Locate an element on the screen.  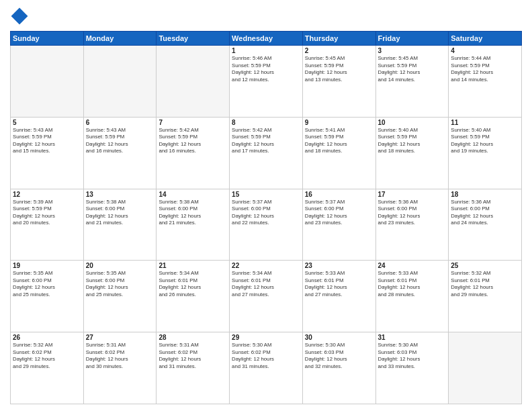
day-number: 25 is located at coordinates (485, 266).